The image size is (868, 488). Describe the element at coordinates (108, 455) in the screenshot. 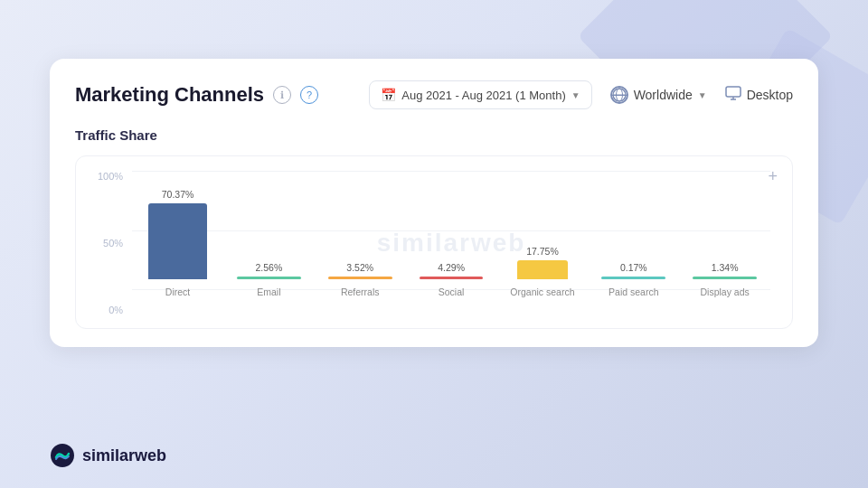

I see `bottom-logo: similarweb` at that location.